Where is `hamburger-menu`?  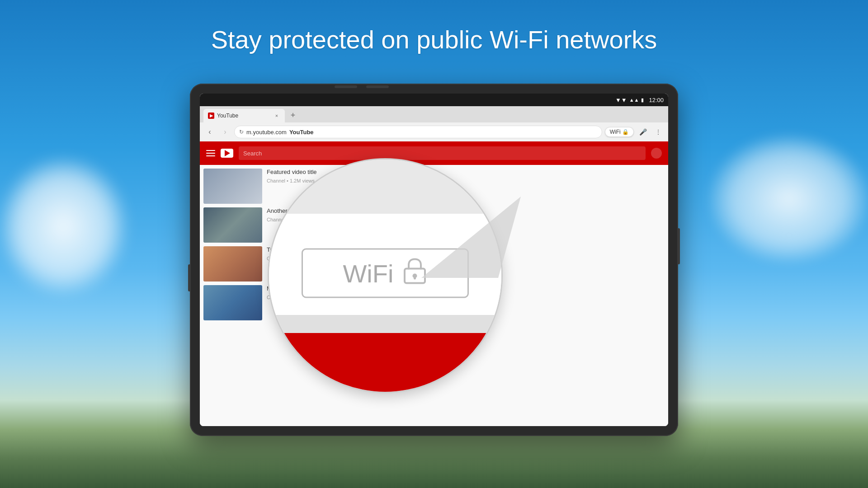
hamburger-menu is located at coordinates (211, 153).